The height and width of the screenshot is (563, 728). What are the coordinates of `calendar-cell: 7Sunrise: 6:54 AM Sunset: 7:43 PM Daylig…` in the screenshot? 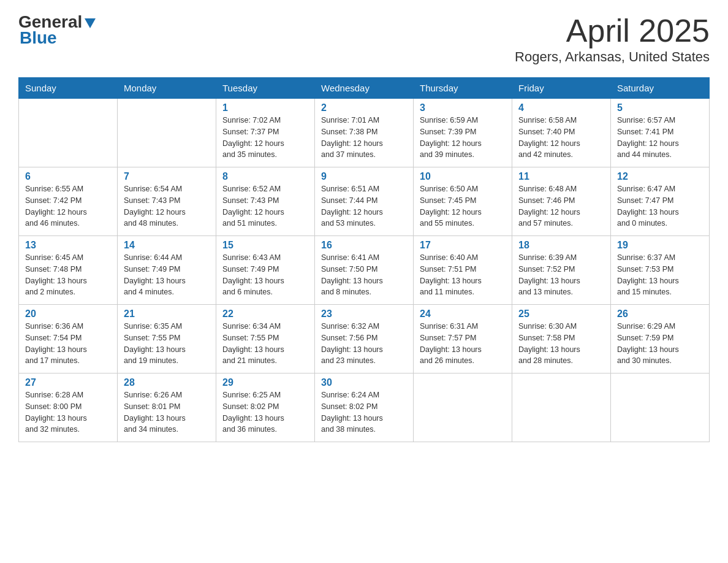 It's located at (167, 202).